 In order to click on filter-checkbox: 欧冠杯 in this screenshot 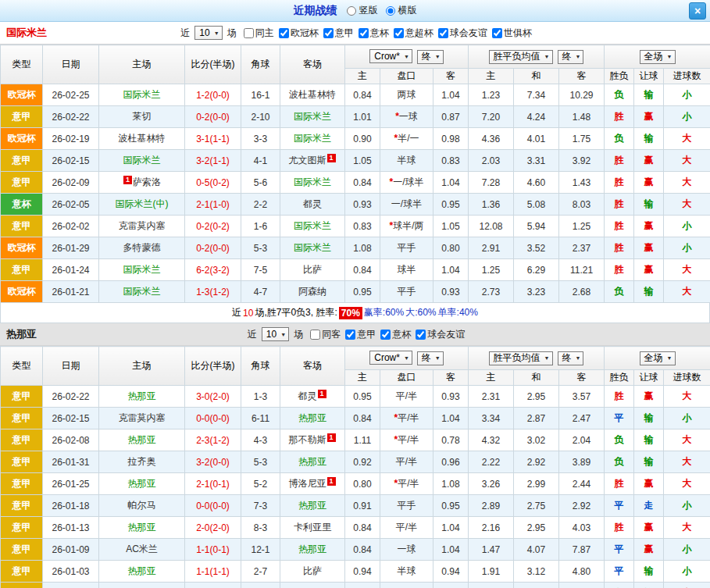, I will do `click(297, 33)`.